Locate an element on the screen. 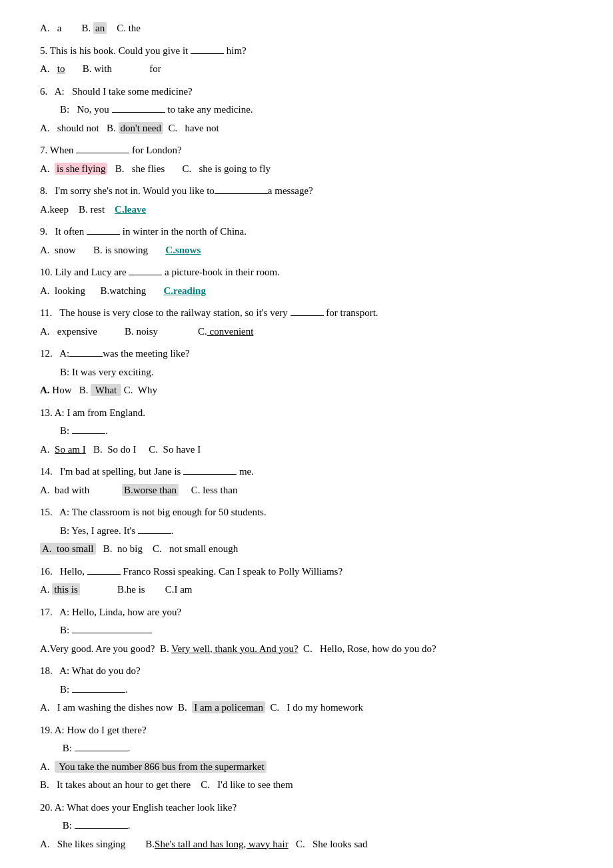 Image resolution: width=613 pixels, height=868 pixels. q19-optA-text: You take the number 866 bus from the sup… is located at coordinates (161, 767).